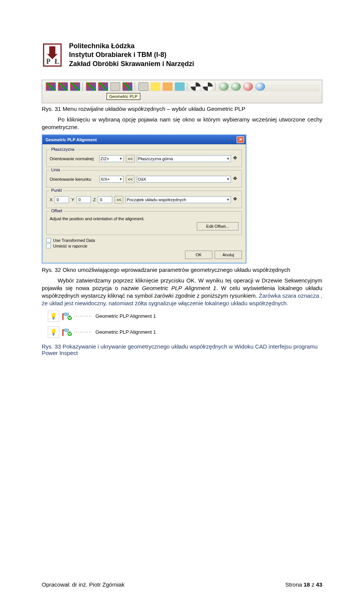 This screenshot has width=364, height=609. Describe the element at coordinates (74, 159) in the screenshot. I see `label-orient-normal: Orientowanie normalnej` at that location.